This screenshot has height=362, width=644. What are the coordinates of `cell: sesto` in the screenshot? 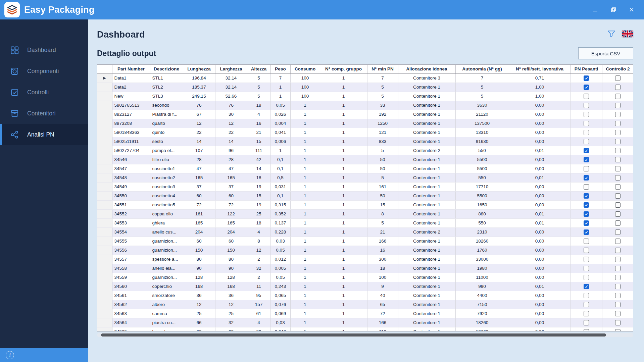 It's located at (166, 142).